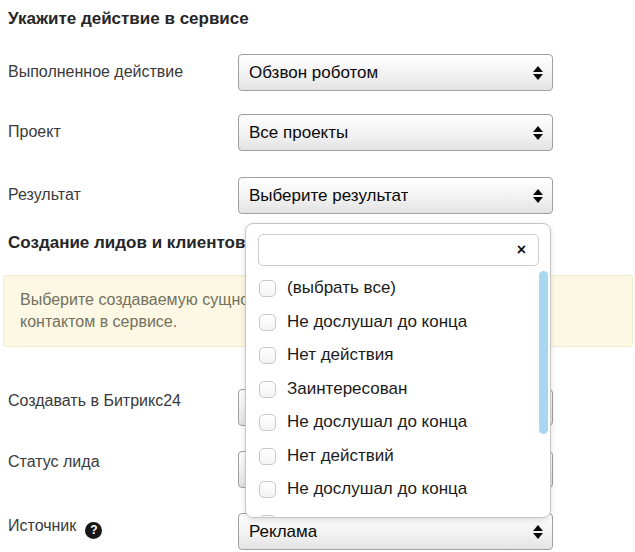 The image size is (635, 552). I want to click on source-label-text: Источник, so click(42, 526).